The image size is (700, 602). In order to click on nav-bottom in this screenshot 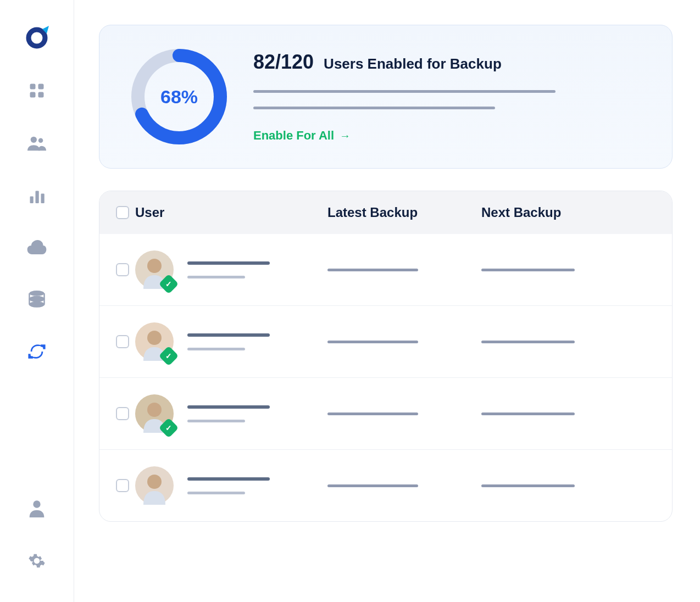, I will do `click(37, 550)`.